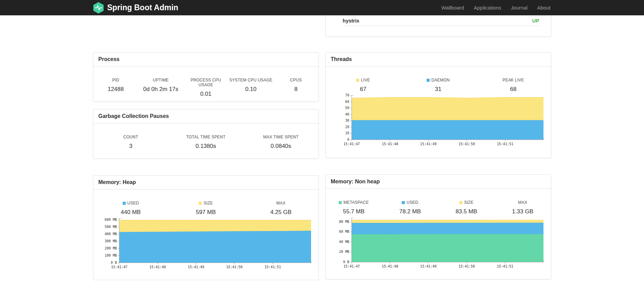  What do you see at coordinates (513, 80) in the screenshot?
I see `legend-label: PEAK LIVE` at bounding box center [513, 80].